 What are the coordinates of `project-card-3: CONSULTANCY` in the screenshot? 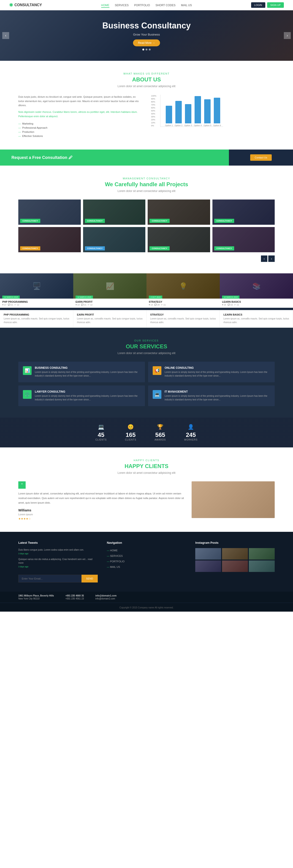 It's located at (179, 212).